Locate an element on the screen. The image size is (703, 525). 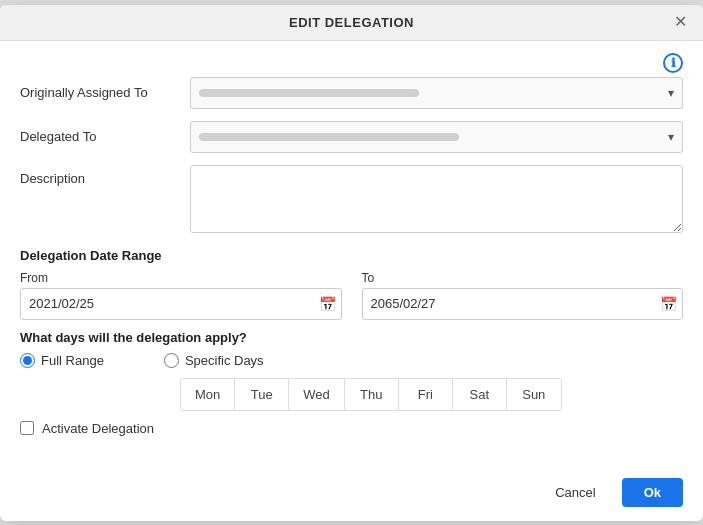
info-icon-row: ℹ is located at coordinates (352, 63).